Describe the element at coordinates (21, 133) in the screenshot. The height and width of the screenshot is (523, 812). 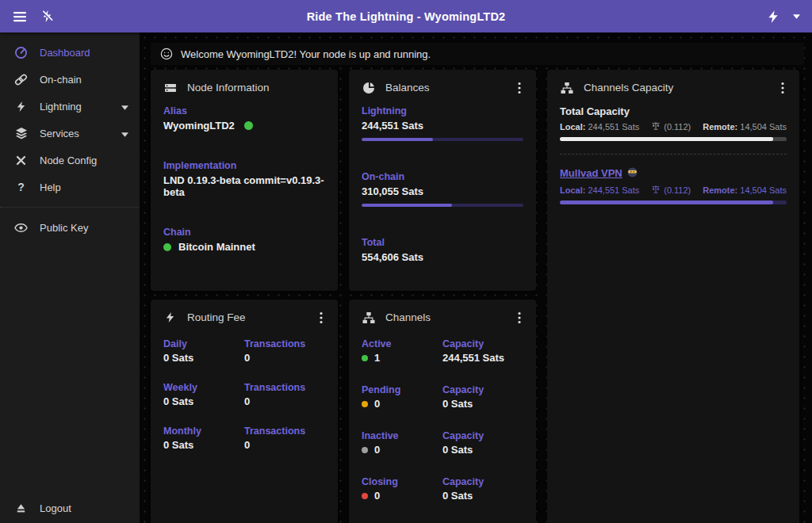
I see `layers-icon` at that location.